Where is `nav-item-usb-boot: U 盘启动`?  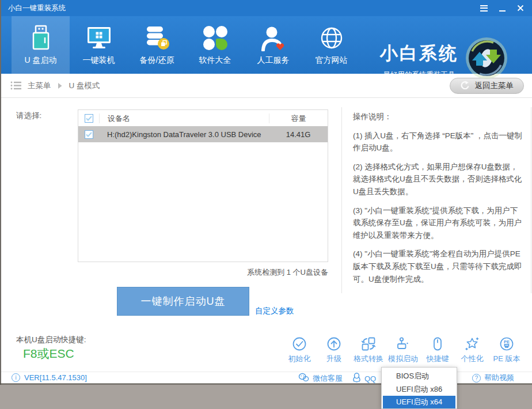
nav-item-usb-boot: U 盘启动 is located at coordinates (40, 45).